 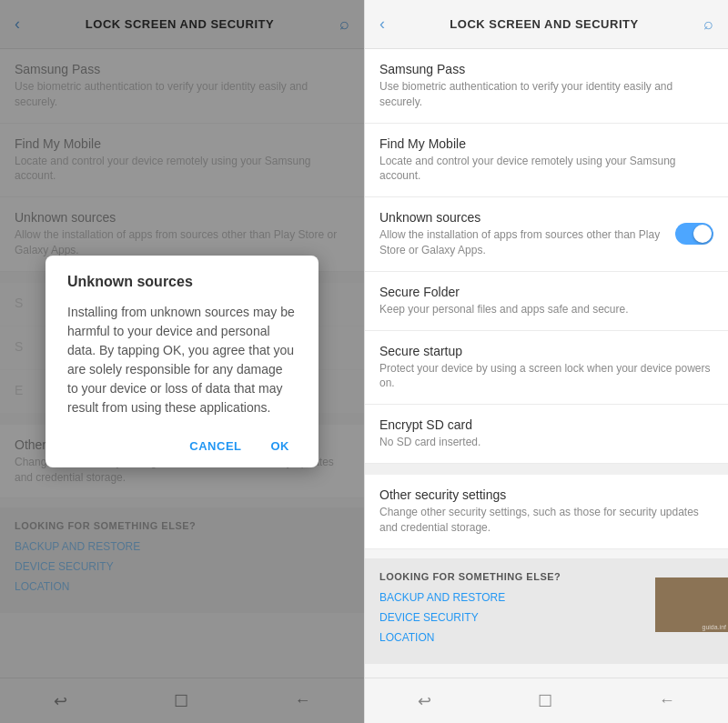 I want to click on dialog-cancel-button: CANCEL, so click(x=215, y=446).